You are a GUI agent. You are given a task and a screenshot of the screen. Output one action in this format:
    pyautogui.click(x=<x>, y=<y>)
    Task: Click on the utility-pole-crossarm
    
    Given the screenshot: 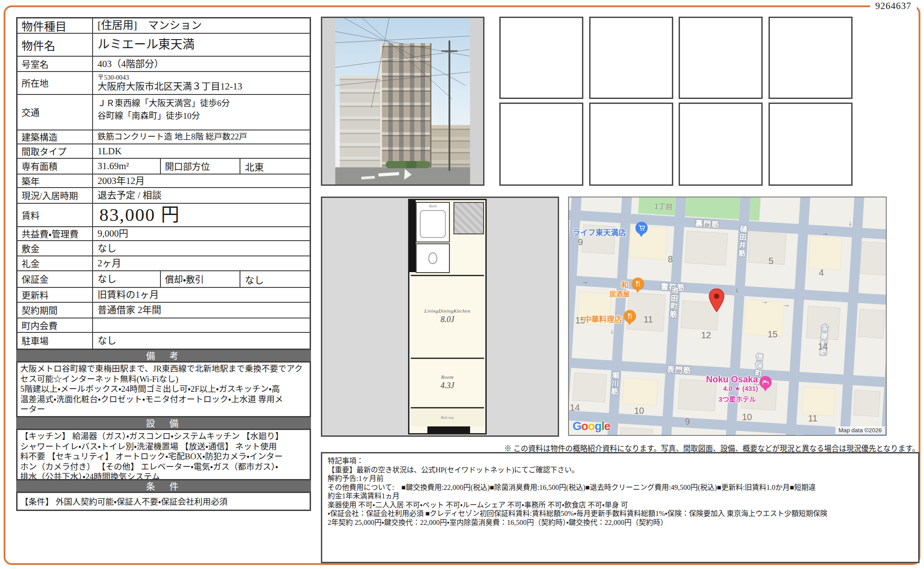 What is the action you would take?
    pyautogui.click(x=449, y=51)
    